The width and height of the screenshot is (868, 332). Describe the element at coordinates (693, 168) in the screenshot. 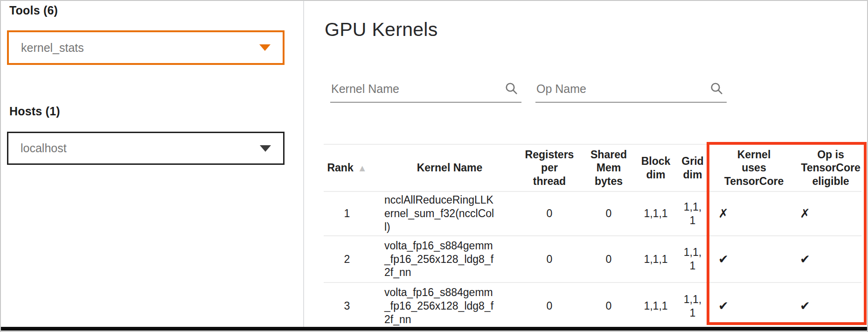

I see `column-header: Grid dim` at that location.